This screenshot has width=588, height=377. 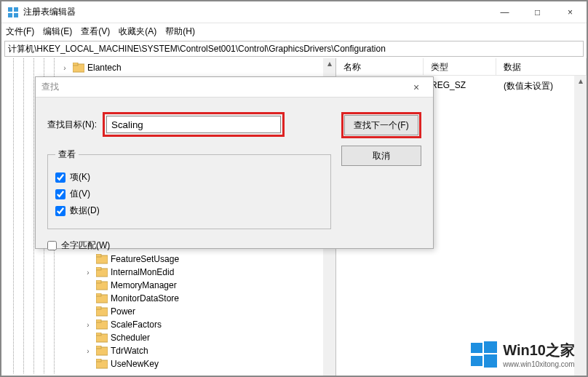 I want to click on dialog-title: 查找, so click(x=50, y=87).